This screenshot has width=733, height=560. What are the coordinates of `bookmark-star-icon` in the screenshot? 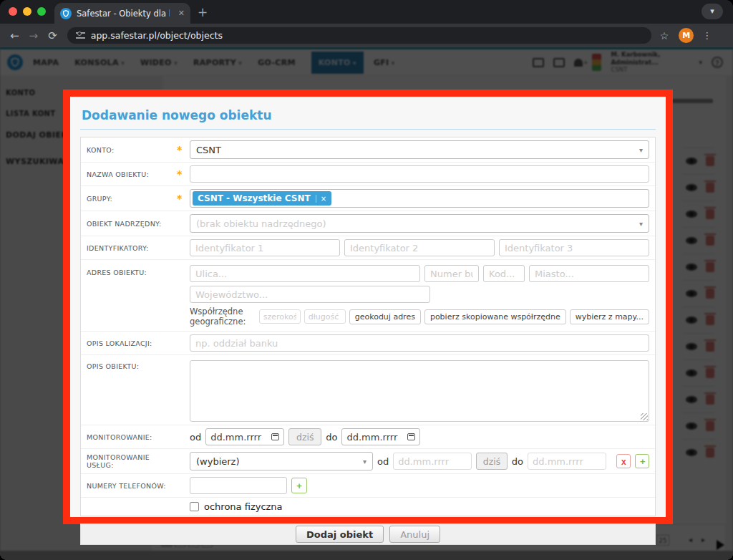 It's located at (664, 36).